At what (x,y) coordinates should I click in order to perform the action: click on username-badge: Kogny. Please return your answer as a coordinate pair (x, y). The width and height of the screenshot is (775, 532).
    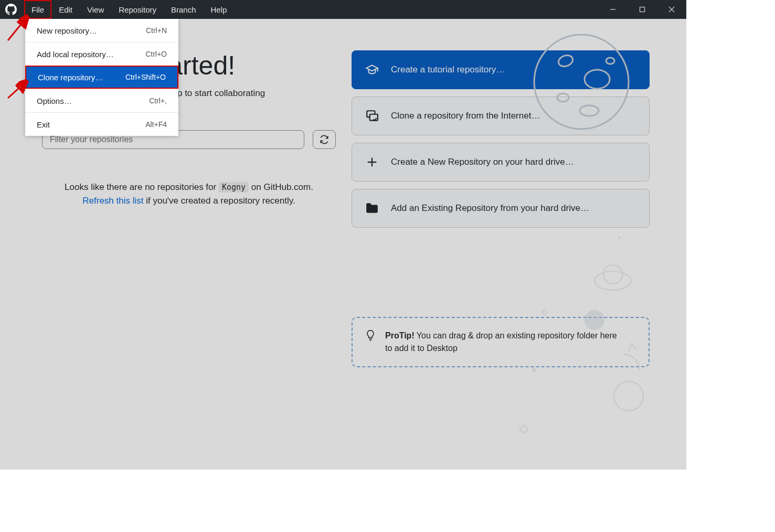
    Looking at the image, I should click on (234, 187).